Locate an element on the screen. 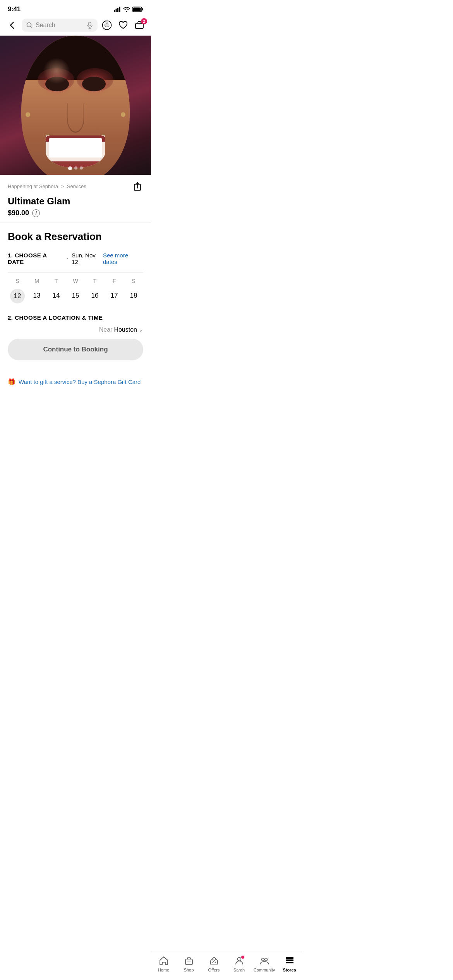  calendar: S M T W T F S 12 13 14 15 16 17 18 is located at coordinates (76, 288).